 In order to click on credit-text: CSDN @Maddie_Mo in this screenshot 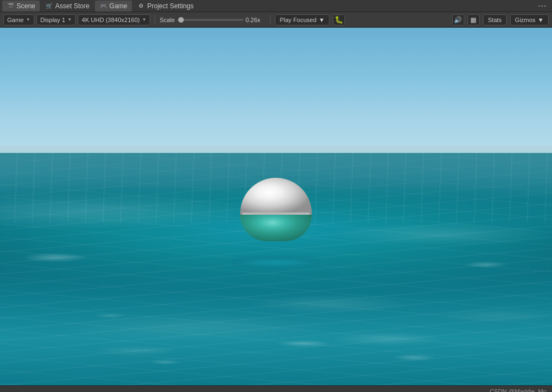, I will do `click(518, 390)`.